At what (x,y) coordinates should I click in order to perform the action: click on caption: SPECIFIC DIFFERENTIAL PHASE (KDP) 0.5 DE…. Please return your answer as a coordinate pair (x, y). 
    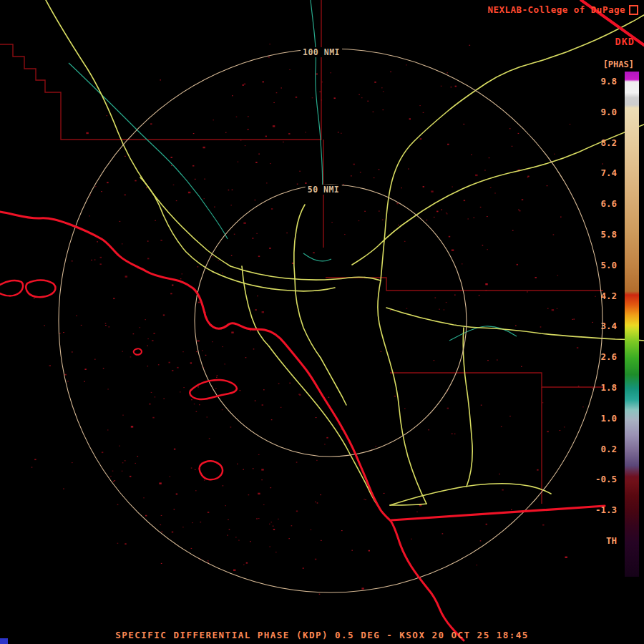
    Looking at the image, I should click on (322, 635).